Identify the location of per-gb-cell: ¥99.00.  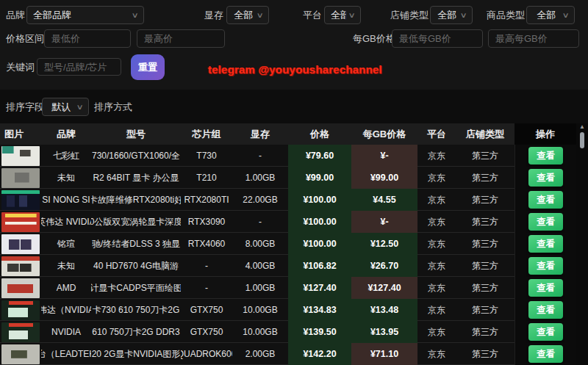
(384, 178).